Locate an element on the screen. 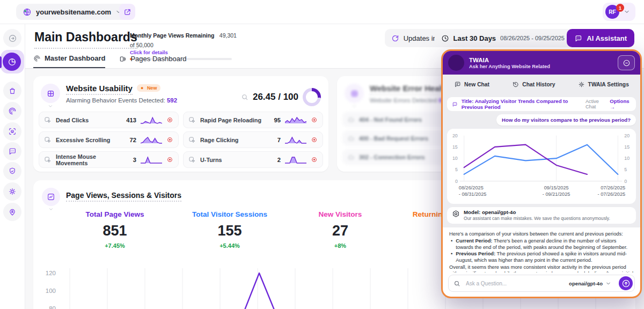 This screenshot has width=644, height=309. stat-total-page-views: Total Page Views 851 +7.45% is located at coordinates (115, 230).